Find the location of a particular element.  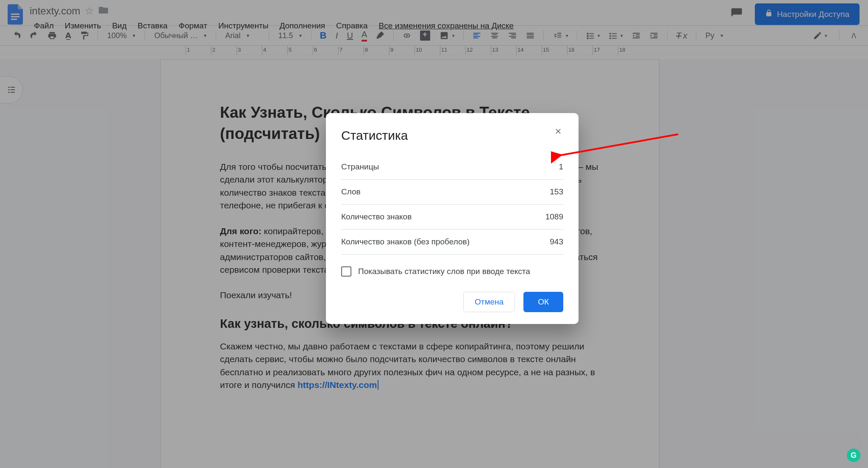

ok-button: ОК is located at coordinates (543, 302).